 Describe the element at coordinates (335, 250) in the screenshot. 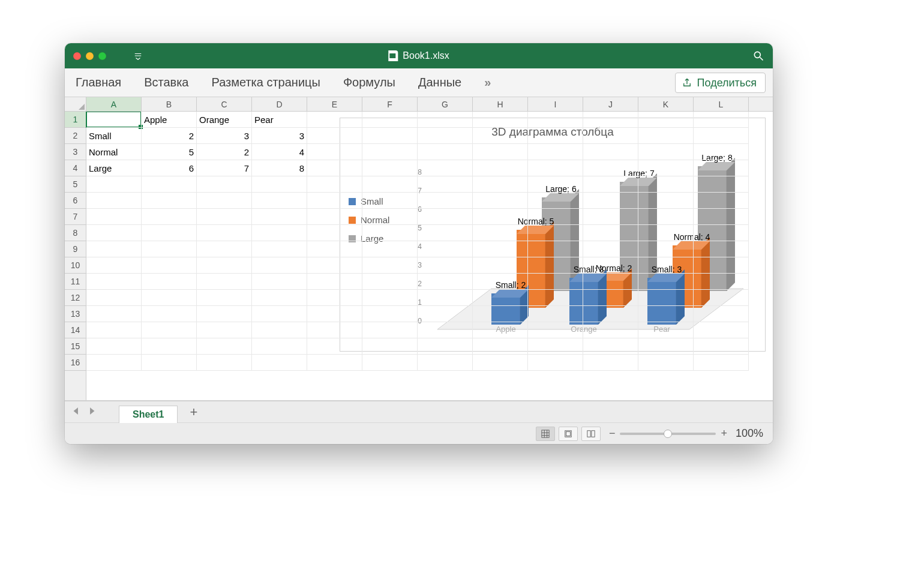

I see `cell-E9` at that location.